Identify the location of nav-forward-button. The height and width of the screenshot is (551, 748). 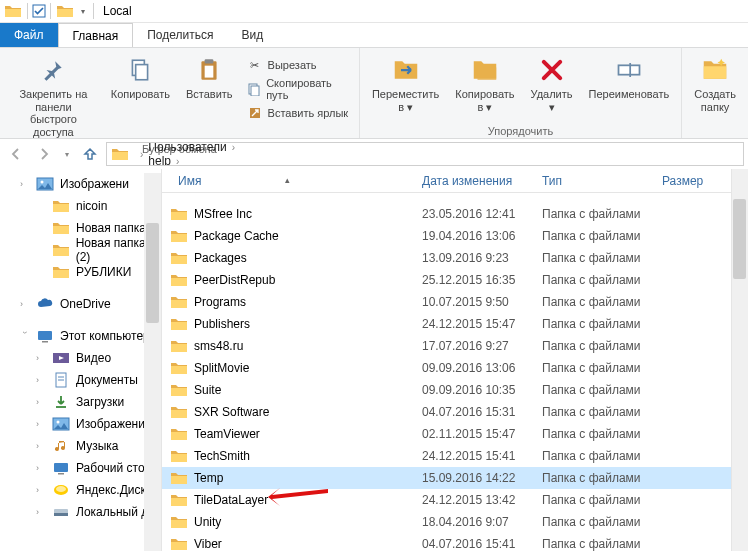
(44, 154).